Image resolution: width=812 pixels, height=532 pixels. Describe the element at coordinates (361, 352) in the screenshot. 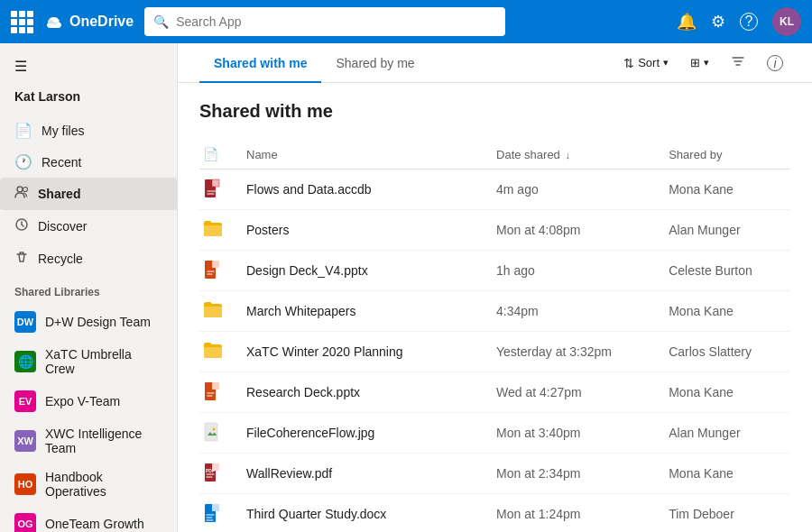

I see `file-name-cell: XaTC Winter 2020 Planning` at that location.